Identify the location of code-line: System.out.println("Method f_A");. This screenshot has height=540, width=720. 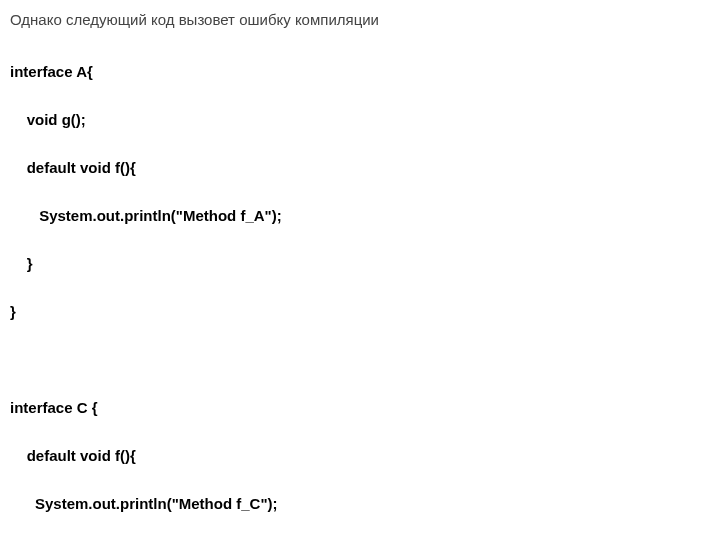
(360, 216).